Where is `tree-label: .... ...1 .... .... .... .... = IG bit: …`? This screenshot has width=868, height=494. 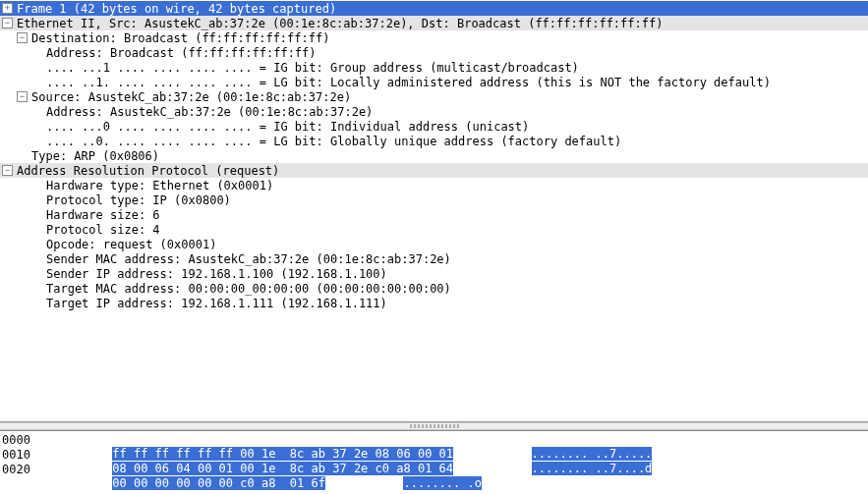
tree-label: .... ...1 .... .... .... .... = IG bit: … is located at coordinates (313, 68).